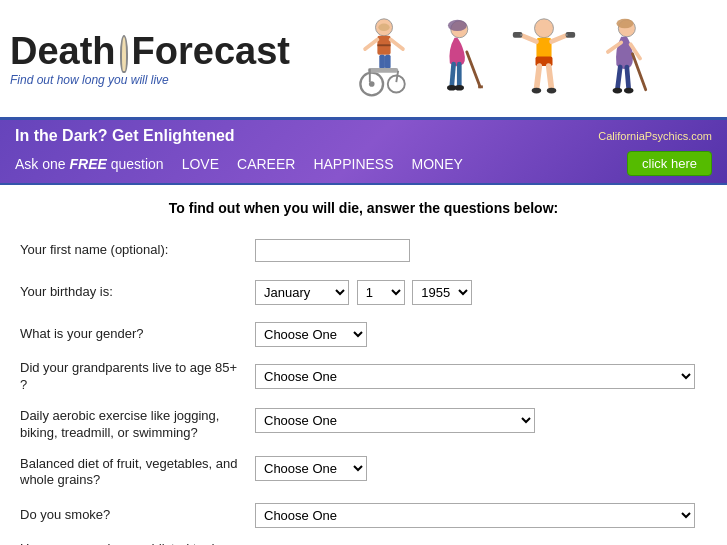 The width and height of the screenshot is (727, 545). I want to click on ad-happiness: HAPPINESS, so click(353, 164).